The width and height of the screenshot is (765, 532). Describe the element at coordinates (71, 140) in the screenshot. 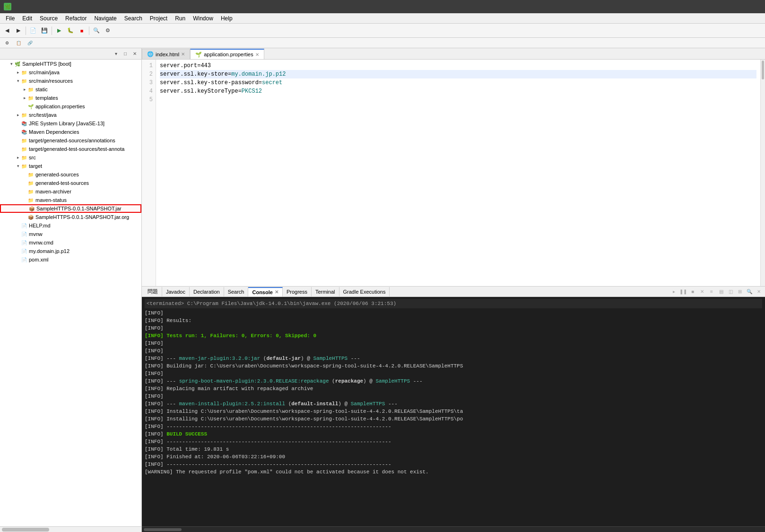

I see `tree-item-target-gen-sources-annotations: 📁target/generated-sources/annotations` at that location.